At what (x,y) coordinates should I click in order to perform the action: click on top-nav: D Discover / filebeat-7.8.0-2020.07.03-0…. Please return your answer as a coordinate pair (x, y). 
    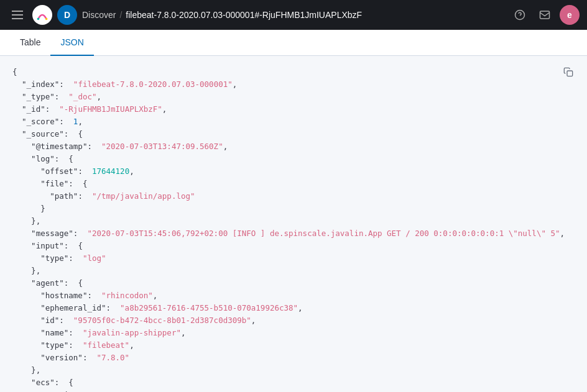
    Looking at the image, I should click on (294, 15).